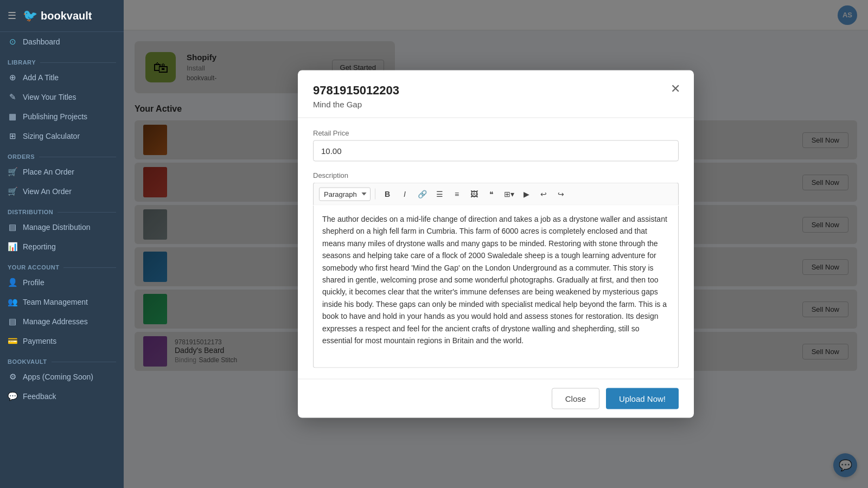 This screenshot has width=868, height=488. I want to click on sidebar-item-payments: 💳 Payments, so click(62, 341).